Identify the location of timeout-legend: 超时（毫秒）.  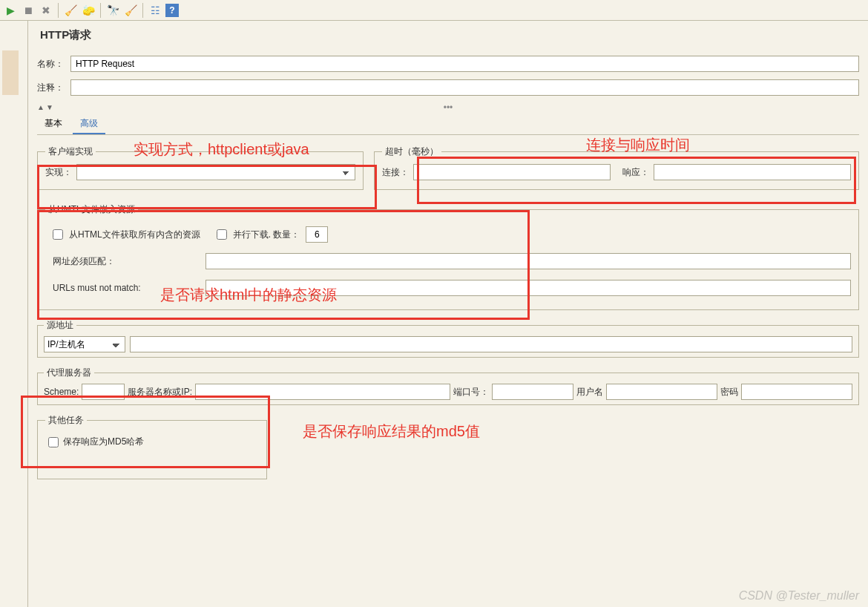
(412, 151).